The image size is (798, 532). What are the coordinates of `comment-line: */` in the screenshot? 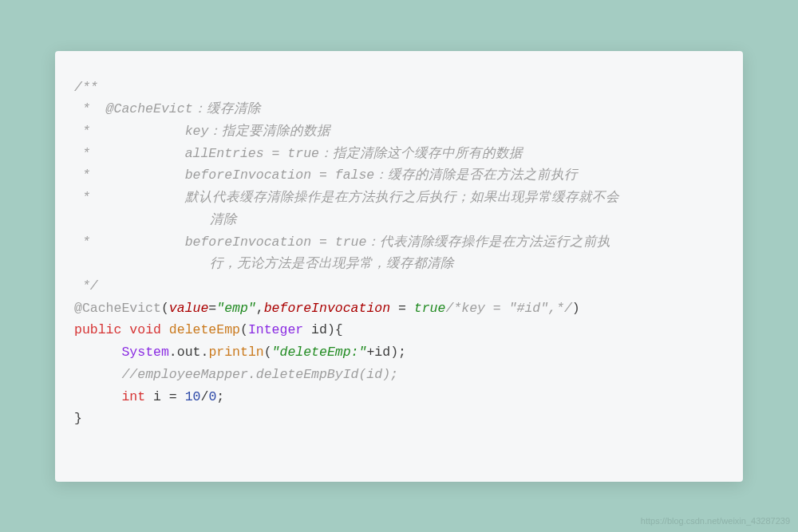 It's located at (86, 286).